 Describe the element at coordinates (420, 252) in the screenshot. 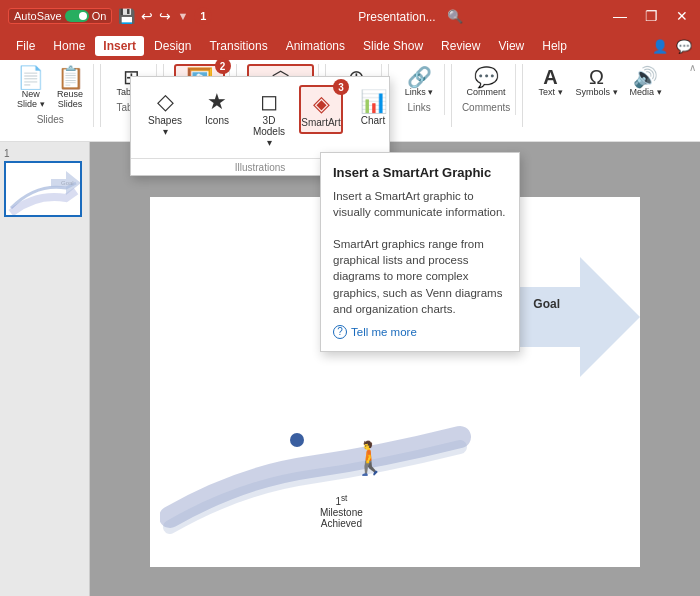

I see `tooltip-description: Insert a SmartArt graphic to visually co…` at that location.